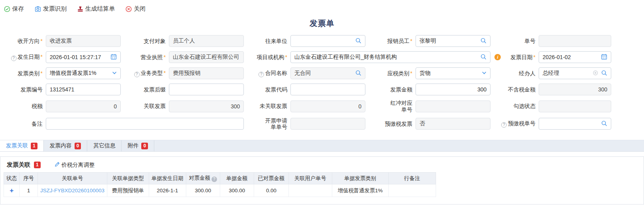 This screenshot has width=644, height=212. What do you see at coordinates (24, 58) in the screenshot?
I see `field-label-occur-date: ?发生日期*` at bounding box center [24, 58].